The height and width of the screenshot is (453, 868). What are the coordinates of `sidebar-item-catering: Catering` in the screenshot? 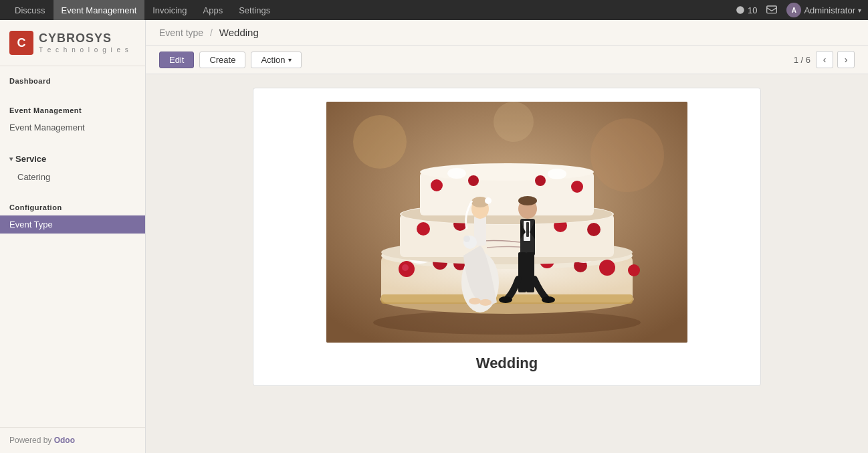 It's located at (72, 177).